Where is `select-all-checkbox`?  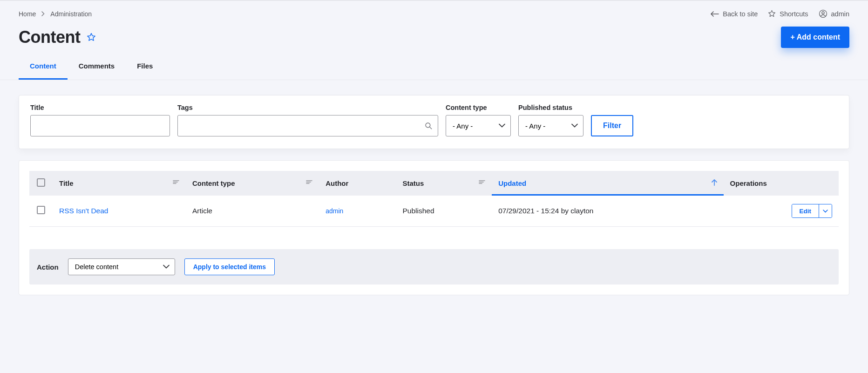 select-all-checkbox is located at coordinates (41, 183).